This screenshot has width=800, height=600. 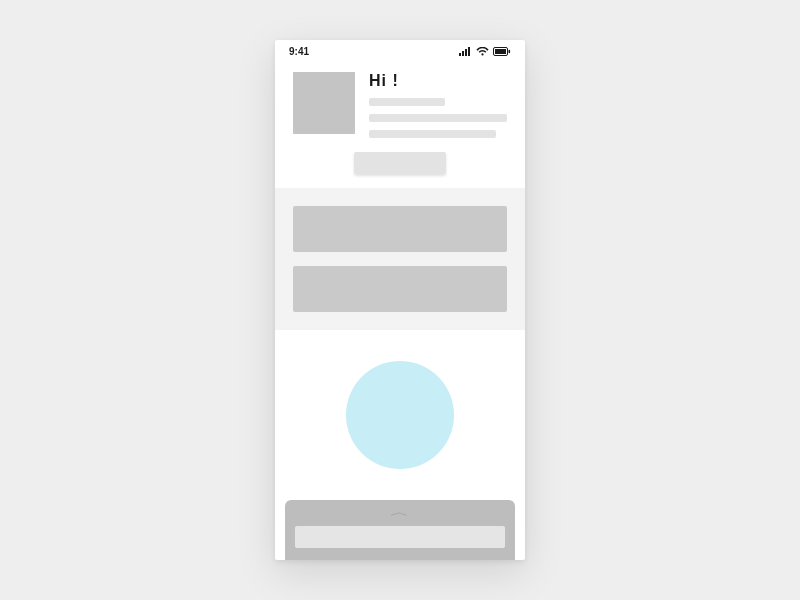 I want to click on status-time: 9:41, so click(x=299, y=52).